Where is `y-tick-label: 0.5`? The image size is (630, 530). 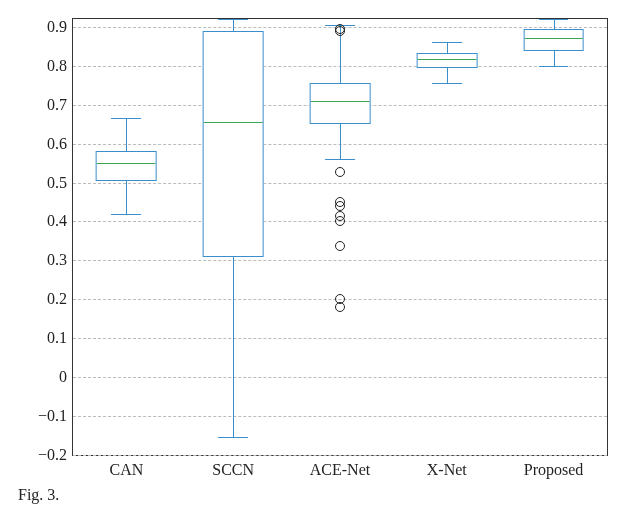 y-tick-label: 0.5 is located at coordinates (60, 183).